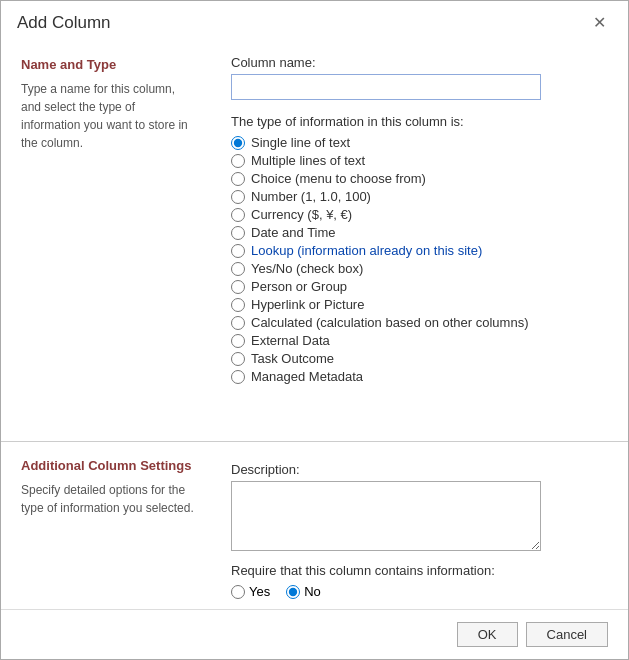 This screenshot has width=629, height=660. Describe the element at coordinates (64, 23) in the screenshot. I see `dialog-title: Add Column` at that location.